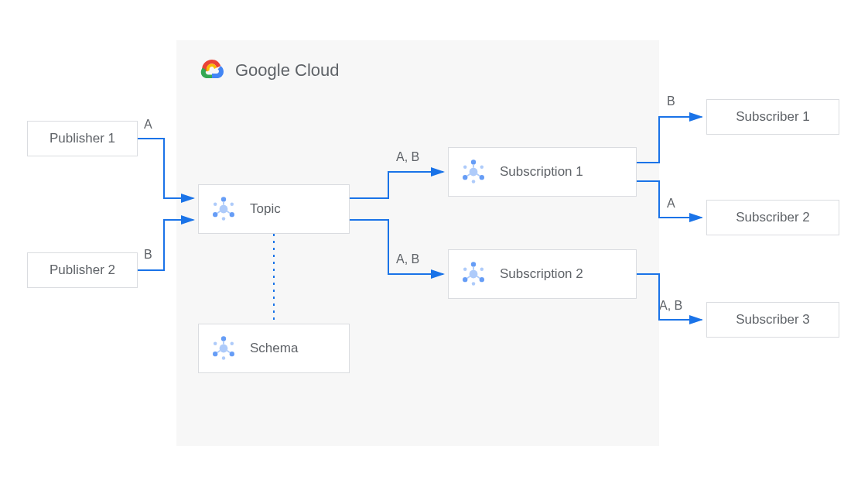 The width and height of the screenshot is (868, 487). I want to click on edge-label-ab2: A, B, so click(408, 259).